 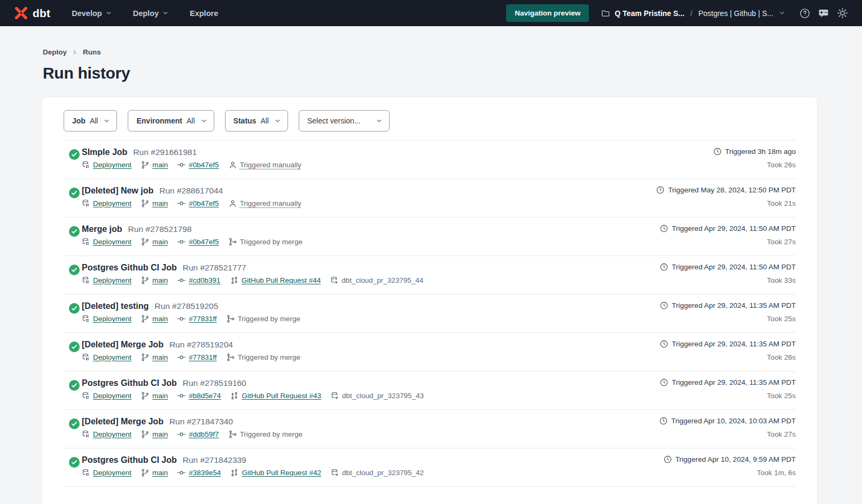 I want to click on commit-link: #3839e54, so click(x=205, y=472).